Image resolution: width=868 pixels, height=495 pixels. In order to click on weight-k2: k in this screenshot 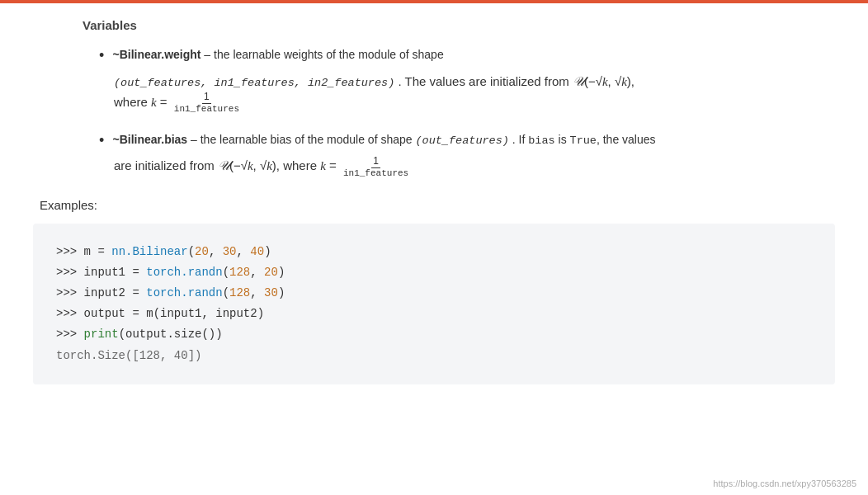, I will do `click(624, 82)`.